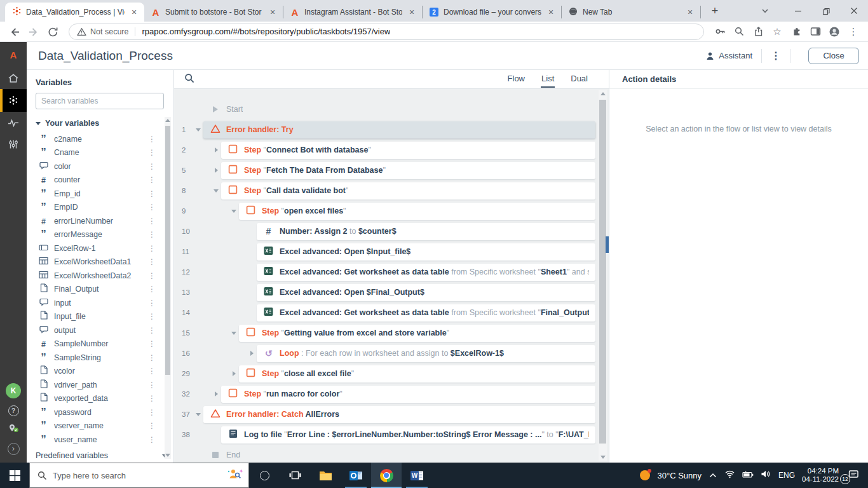  What do you see at coordinates (104, 456) in the screenshot?
I see `predefined-variables-section-header: Predefined variables` at bounding box center [104, 456].